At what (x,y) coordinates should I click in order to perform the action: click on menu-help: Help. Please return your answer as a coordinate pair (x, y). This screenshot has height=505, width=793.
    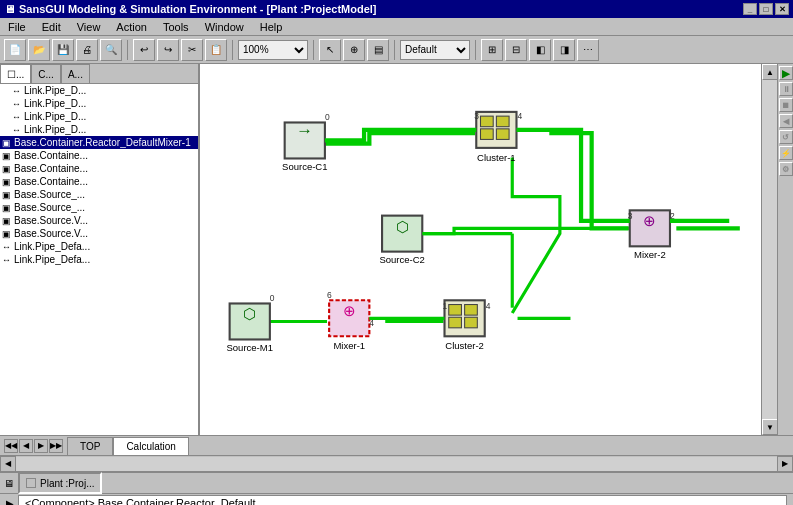
    Looking at the image, I should click on (272, 27).